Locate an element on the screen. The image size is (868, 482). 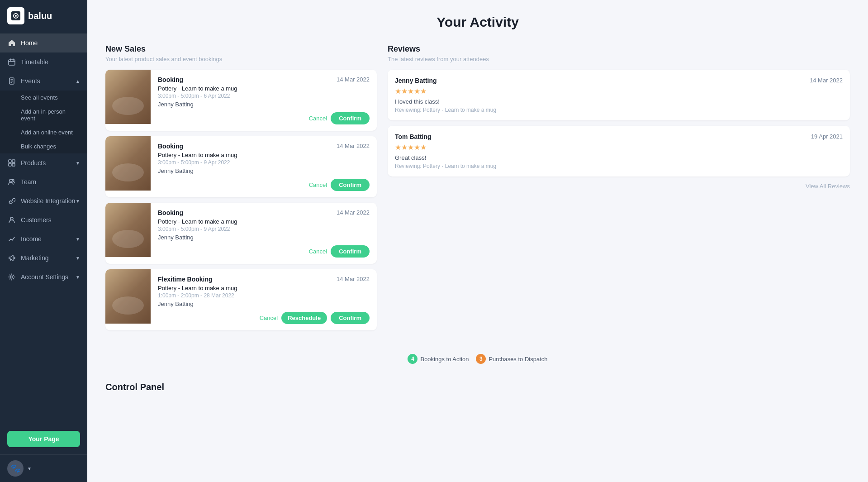
control-panel-title: Control Panel is located at coordinates (478, 387).